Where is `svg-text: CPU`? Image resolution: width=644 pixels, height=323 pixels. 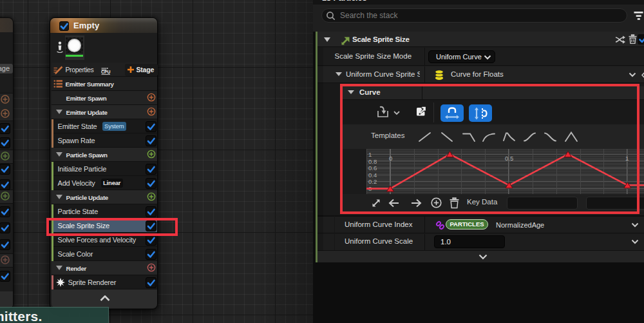 svg-text: CPU is located at coordinates (106, 72).